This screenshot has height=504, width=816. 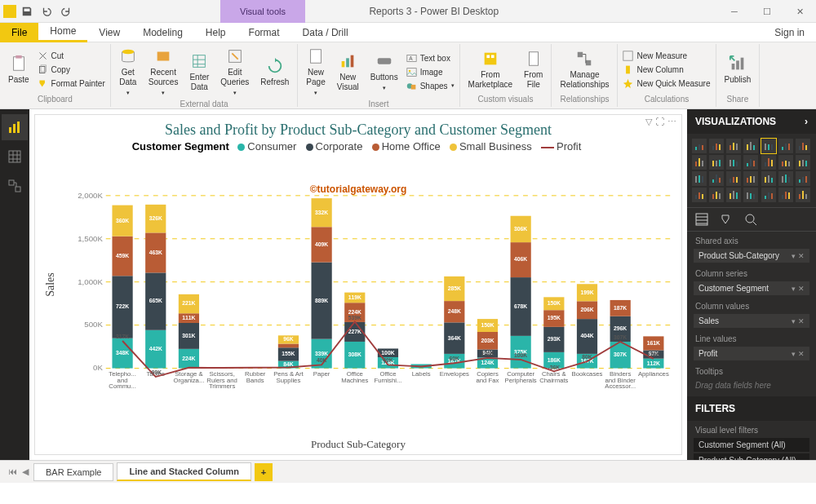 What do you see at coordinates (421, 374) in the screenshot?
I see `svg-text: Labels` at bounding box center [421, 374].